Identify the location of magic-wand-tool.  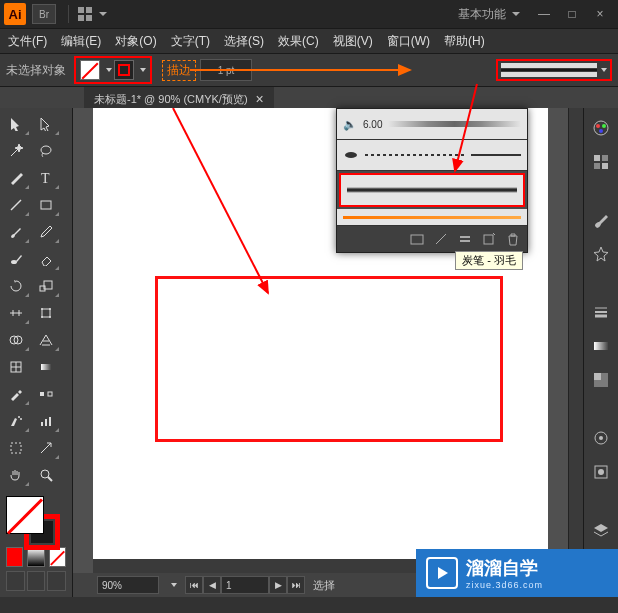
(16, 151).